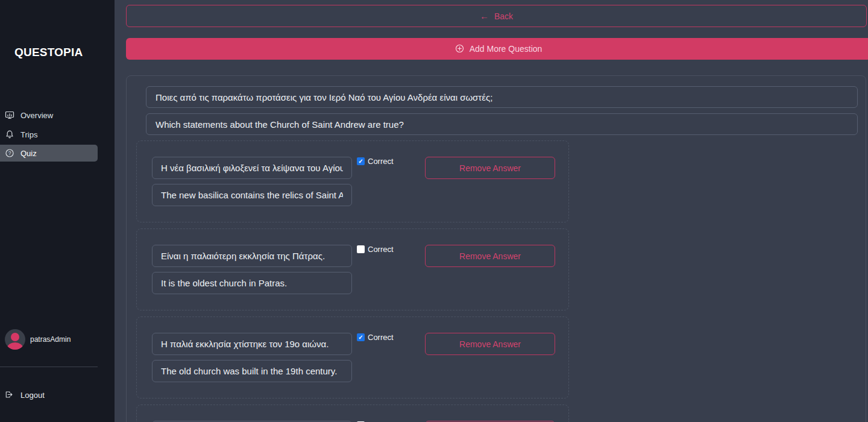 The image size is (868, 422). What do you see at coordinates (485, 16) in the screenshot?
I see `back-arrow-icon: ←` at bounding box center [485, 16].